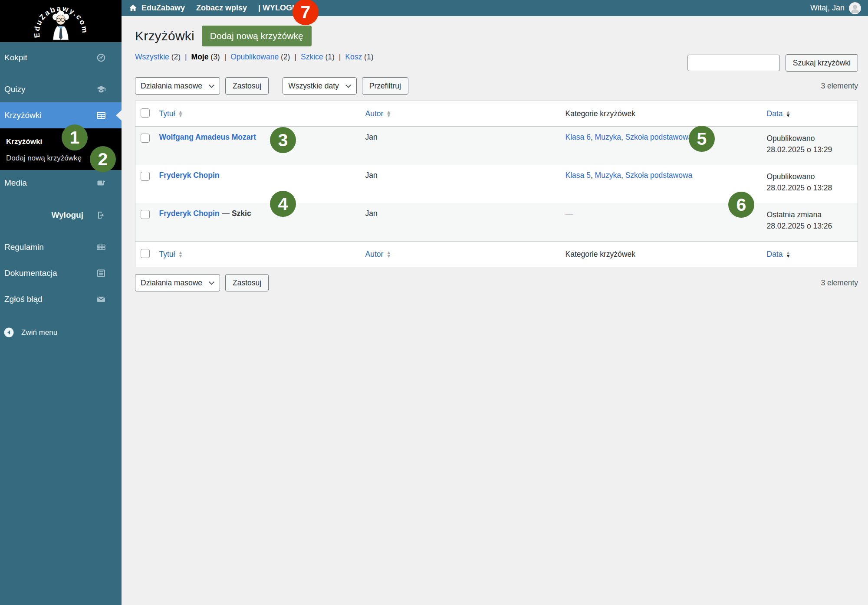 Image resolution: width=868 pixels, height=605 pixels. I want to click on date-cell: Opublikowano 28.02.2025 o 13:28, so click(810, 184).